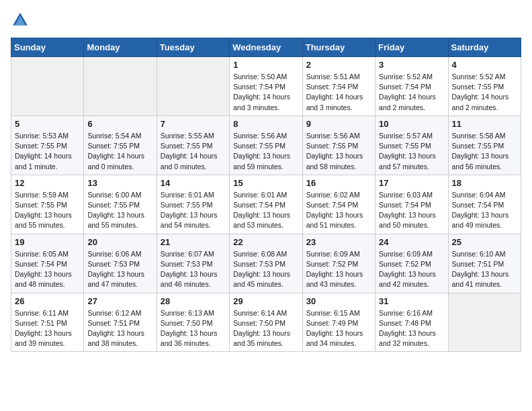 The height and width of the screenshot is (411, 532). I want to click on day-info: Sunrise: 5:59 AM Sunset: 7:55 PM Dayligh…, so click(47, 211).